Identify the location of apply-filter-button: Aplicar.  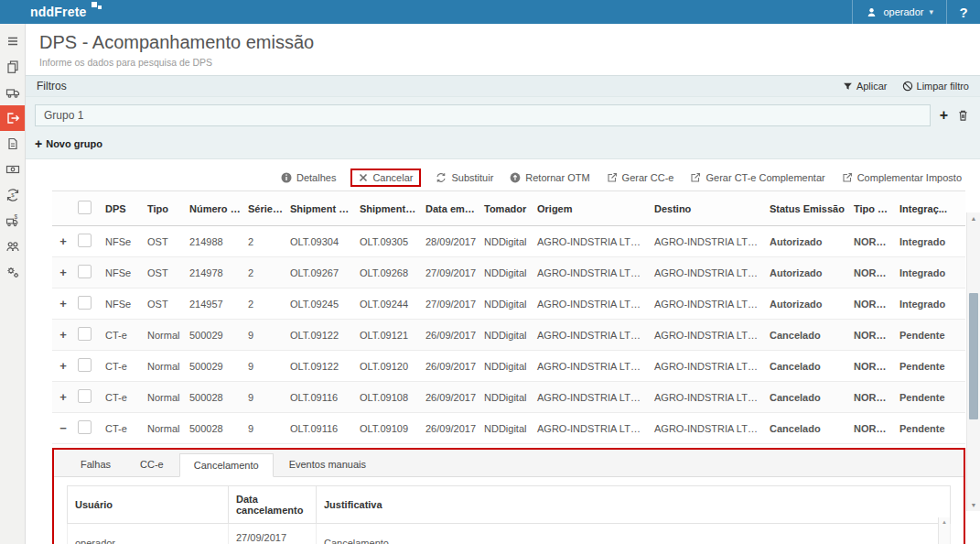
(866, 86).